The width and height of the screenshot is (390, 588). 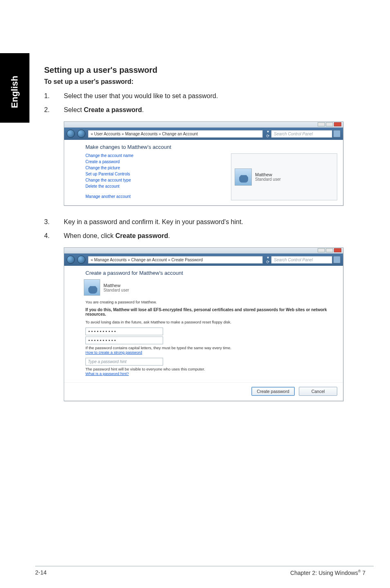 I want to click on link-change-picture: Change the picture, so click(x=103, y=168).